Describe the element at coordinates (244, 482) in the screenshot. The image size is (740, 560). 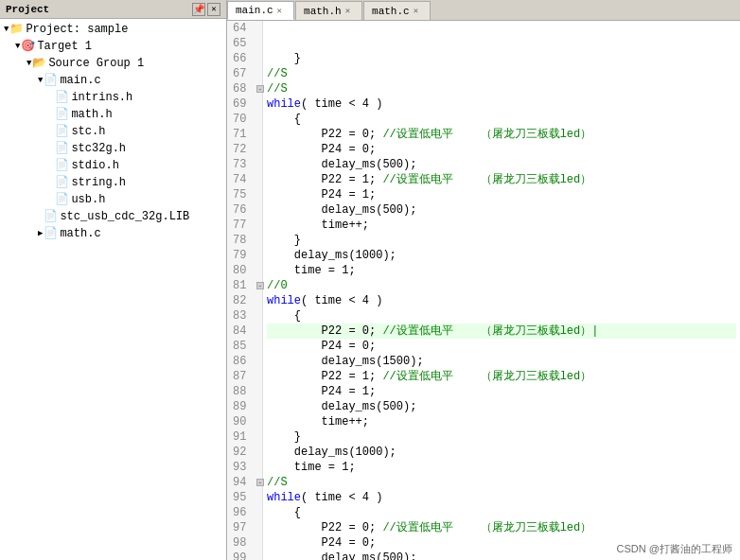
I see `line-number-row: 94-` at that location.